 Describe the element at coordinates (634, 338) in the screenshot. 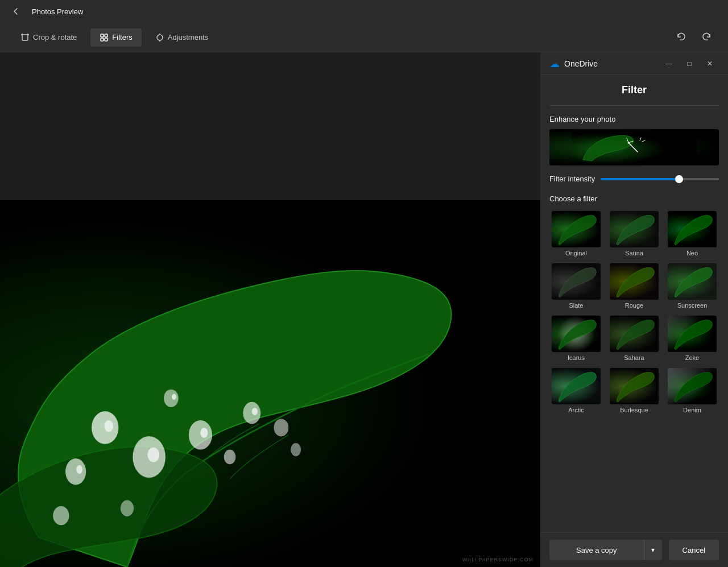

I see `filter-item-sahara: Sahara` at that location.